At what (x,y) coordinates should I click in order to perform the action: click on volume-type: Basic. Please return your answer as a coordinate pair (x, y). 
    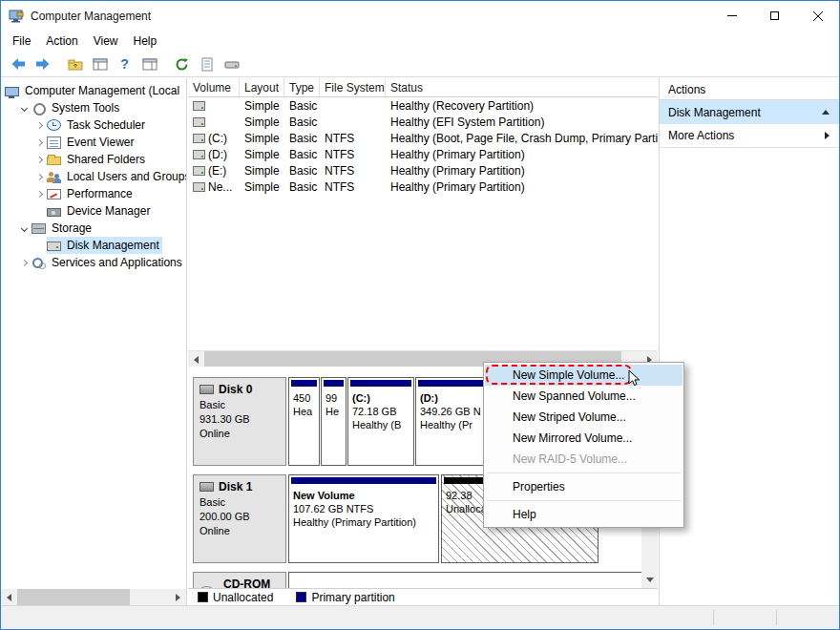
    Looking at the image, I should click on (302, 138).